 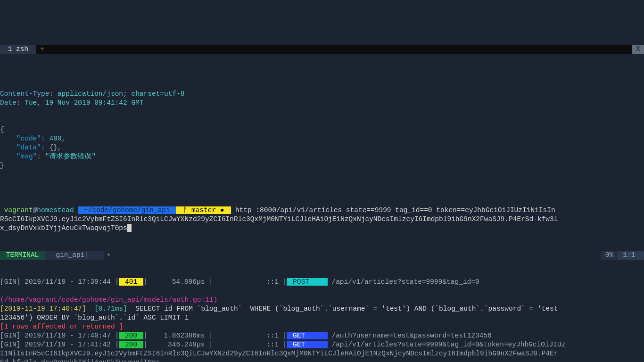 I want to click on request-path: /api/v1/articles?state=9999&tag_id=0, so click(x=404, y=282).